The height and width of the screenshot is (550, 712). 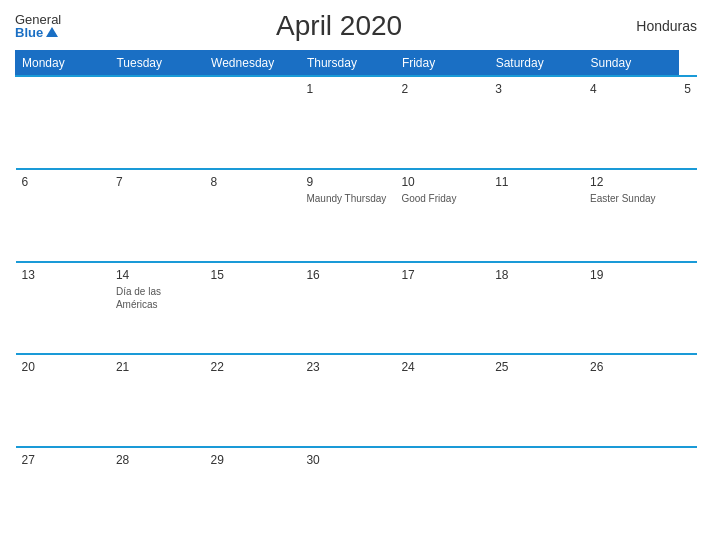 What do you see at coordinates (536, 367) in the screenshot?
I see `day-number: 25` at bounding box center [536, 367].